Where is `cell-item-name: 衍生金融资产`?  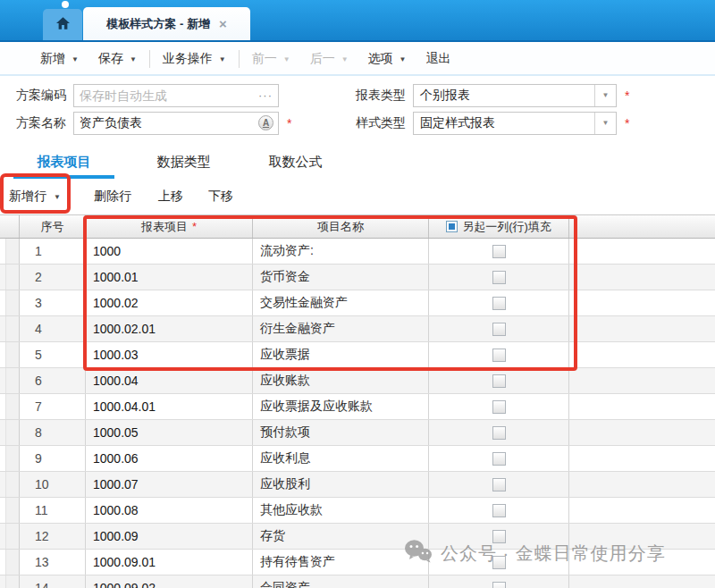 cell-item-name: 衍生金融资产 is located at coordinates (341, 329).